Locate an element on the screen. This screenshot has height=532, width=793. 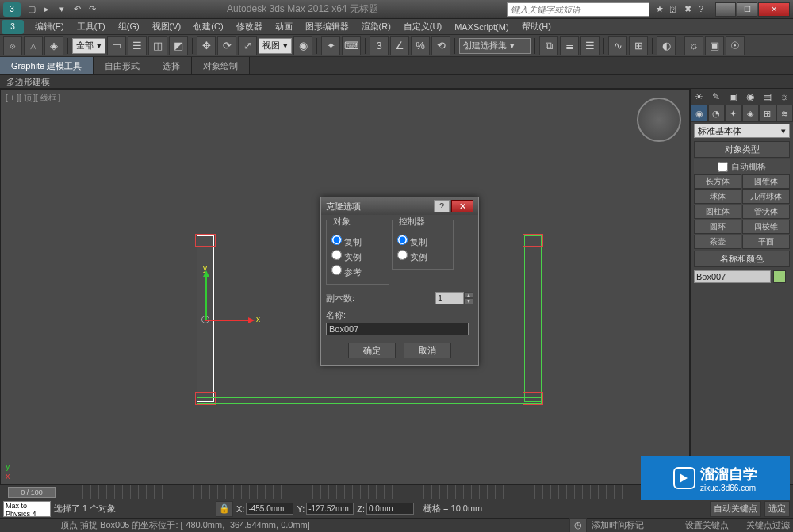
util-icon: ☼ is located at coordinates (785, 97).